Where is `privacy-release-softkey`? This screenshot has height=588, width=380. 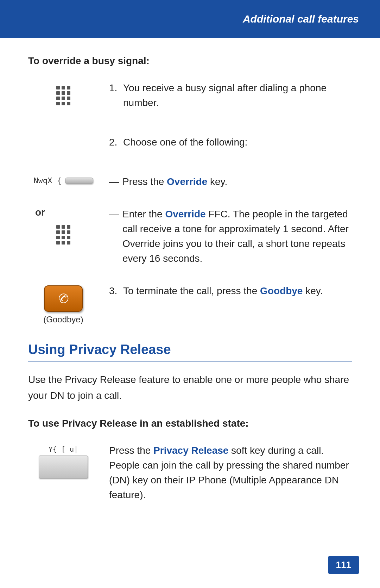
privacy-release-softkey is located at coordinates (63, 467).